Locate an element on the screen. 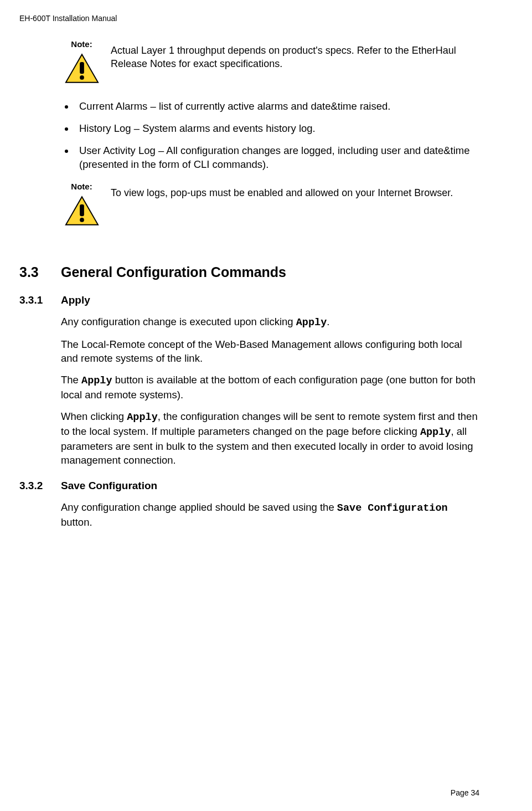 This screenshot has height=811, width=532. note-block-1: Note: Actual Layer 1 throughput depends … is located at coordinates (270, 63).